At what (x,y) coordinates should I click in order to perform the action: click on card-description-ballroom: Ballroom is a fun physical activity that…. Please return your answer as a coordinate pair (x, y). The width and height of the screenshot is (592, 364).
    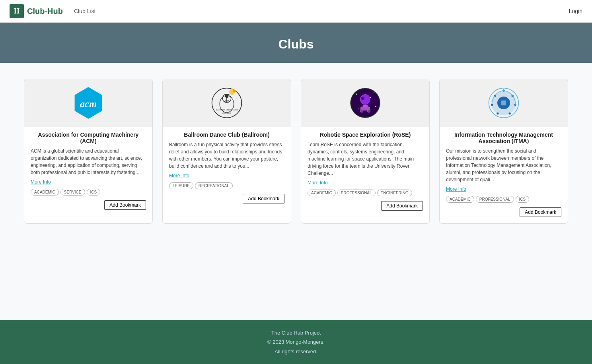
    Looking at the image, I should click on (227, 155).